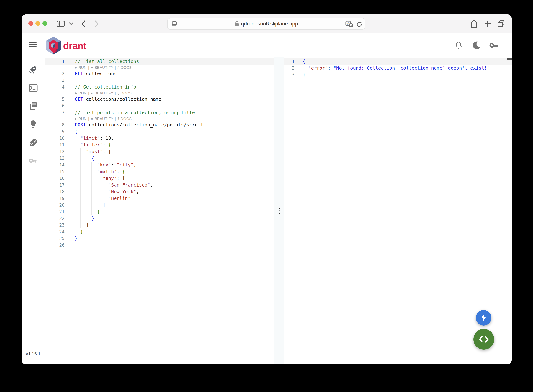 This screenshot has width=533, height=392. Describe the element at coordinates (31, 23) in the screenshot. I see `close-window-button` at that location.